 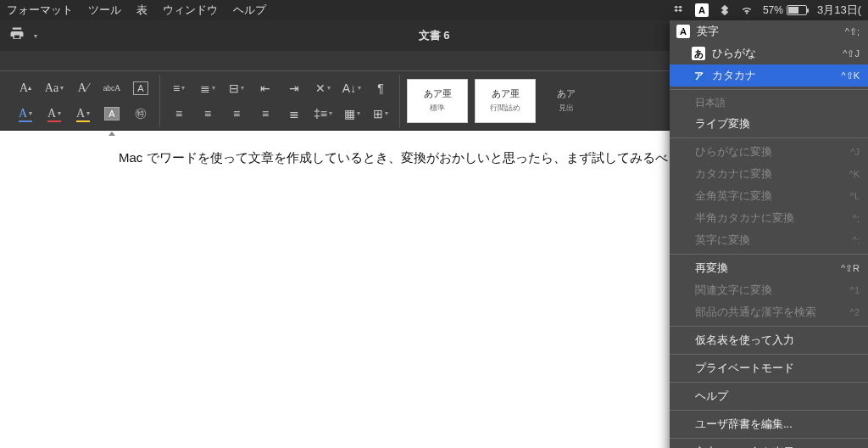 What do you see at coordinates (769, 340) in the screenshot?
I see `ime-kana-table: 仮名表を使って入力` at bounding box center [769, 340].